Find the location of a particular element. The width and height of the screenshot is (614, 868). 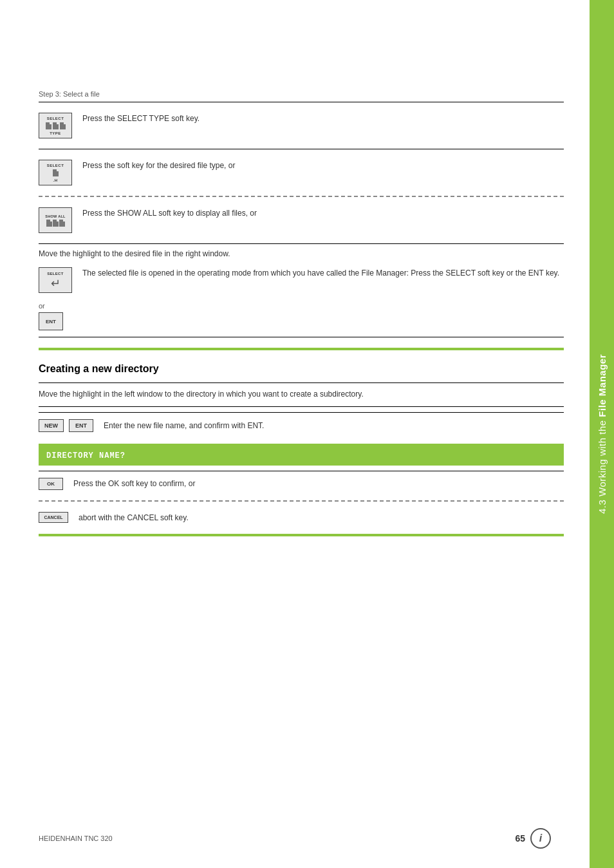

or-label: or is located at coordinates (301, 306).